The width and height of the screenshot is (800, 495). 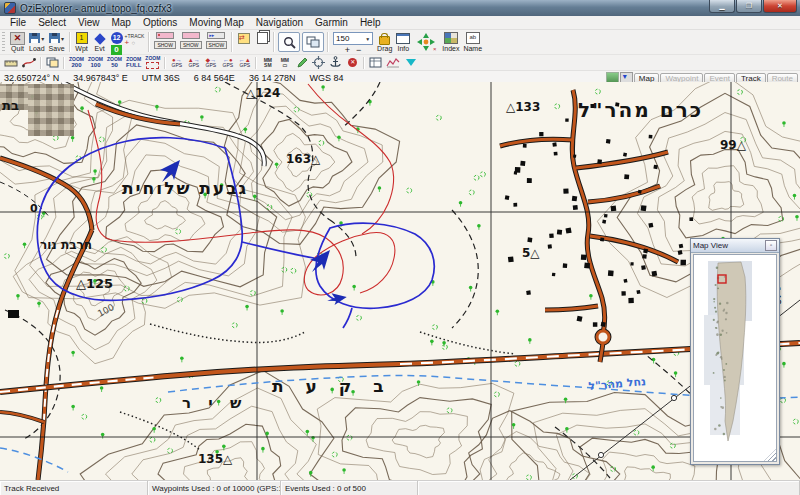 I want to click on status-waypoints-used: Waypoints Used : 0 of 10000 (GPS:1000), so click(x=214, y=488).